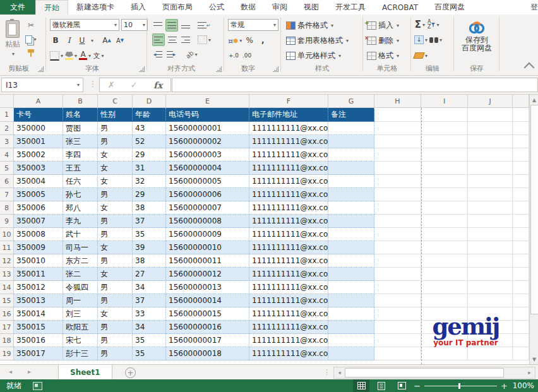 Image resolution: width=538 pixels, height=392 pixels. I want to click on phonetic-guide-button: 文▾, so click(99, 56).